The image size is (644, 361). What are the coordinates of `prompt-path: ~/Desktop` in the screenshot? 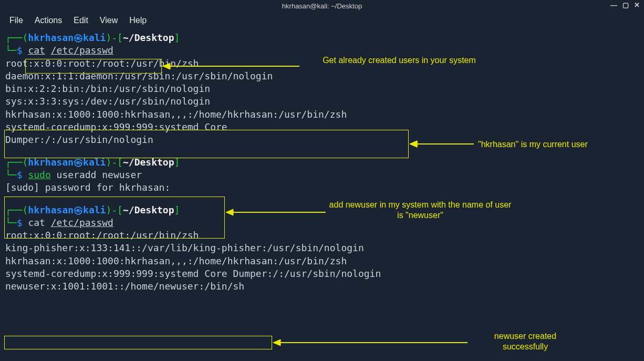 It's located at (149, 38).